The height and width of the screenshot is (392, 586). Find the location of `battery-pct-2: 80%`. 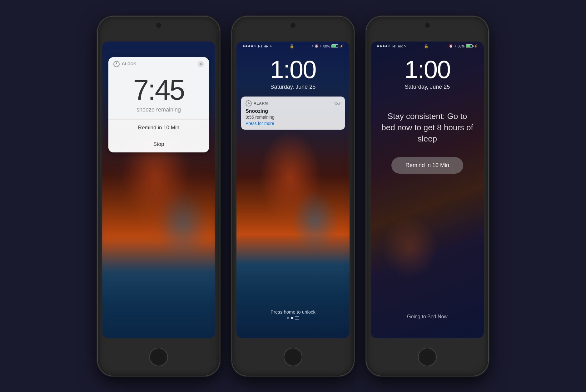

battery-pct-2: 80% is located at coordinates (327, 46).